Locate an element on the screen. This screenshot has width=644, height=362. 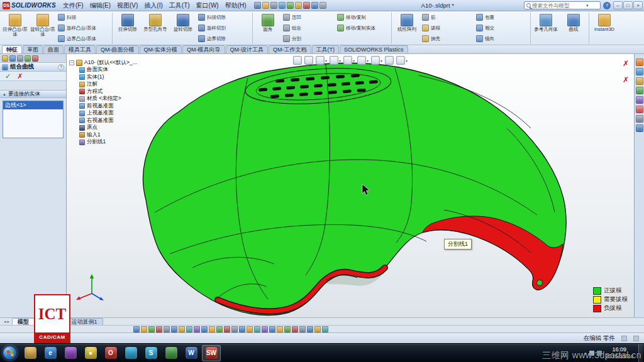
menu-item: 插入(I) is located at coordinates (153, 6).